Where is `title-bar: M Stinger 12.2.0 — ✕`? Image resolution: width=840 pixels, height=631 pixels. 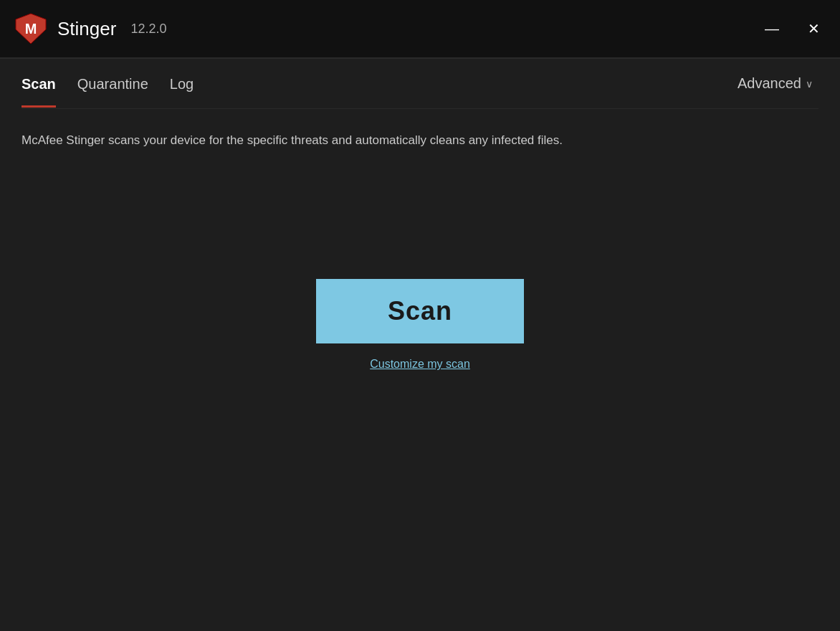
title-bar: M Stinger 12.2.0 — ✕ is located at coordinates (420, 29).